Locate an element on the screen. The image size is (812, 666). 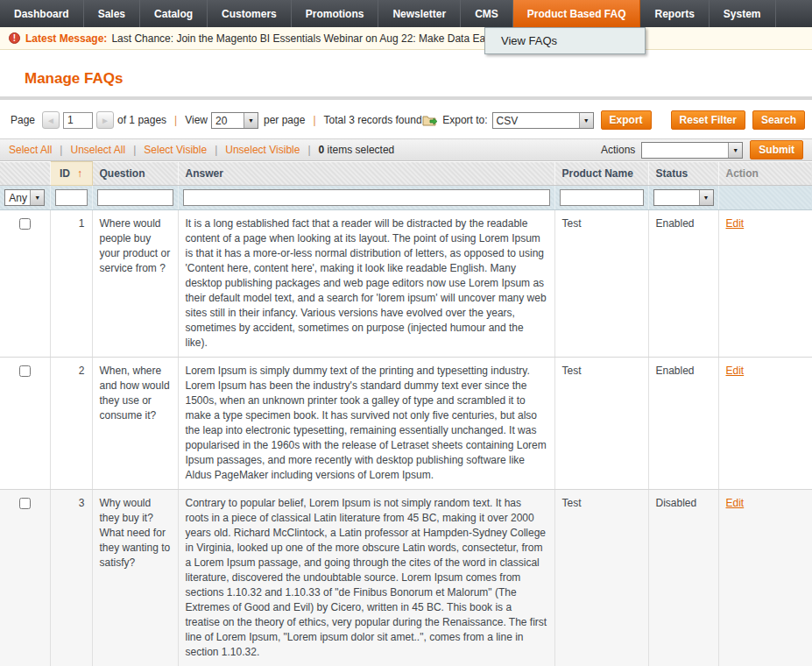
question-filter-input is located at coordinates (135, 198).